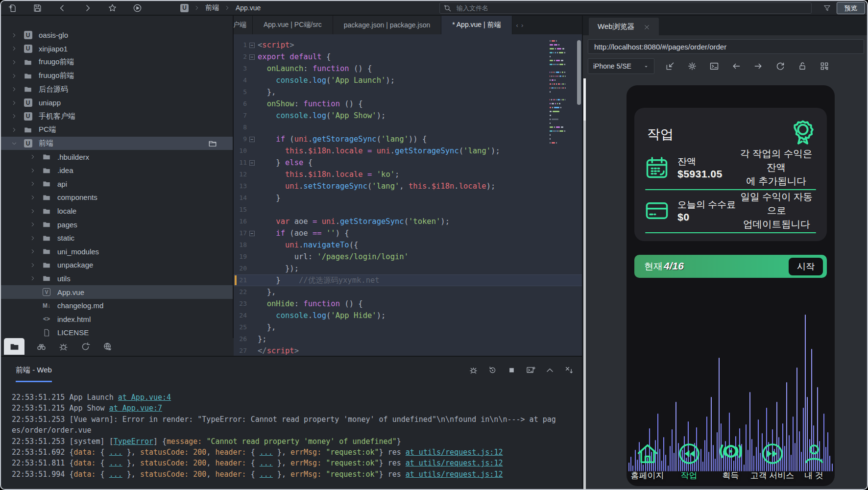 The height and width of the screenshot is (490, 868). Describe the element at coordinates (670, 66) in the screenshot. I see `resize-icon` at that location.